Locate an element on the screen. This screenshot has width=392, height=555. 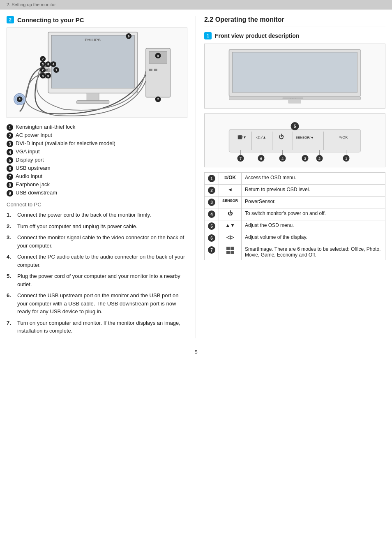
feature-desc-7: SmartImage. There are 6 modes to be sele… is located at coordinates (314, 252).